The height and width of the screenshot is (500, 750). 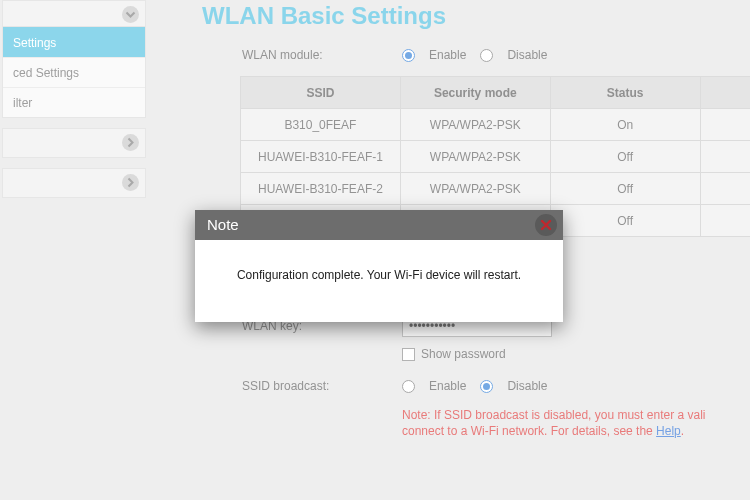 I want to click on sidebar-group-wlan: Settings ced Settings ilter, so click(x=74, y=59).